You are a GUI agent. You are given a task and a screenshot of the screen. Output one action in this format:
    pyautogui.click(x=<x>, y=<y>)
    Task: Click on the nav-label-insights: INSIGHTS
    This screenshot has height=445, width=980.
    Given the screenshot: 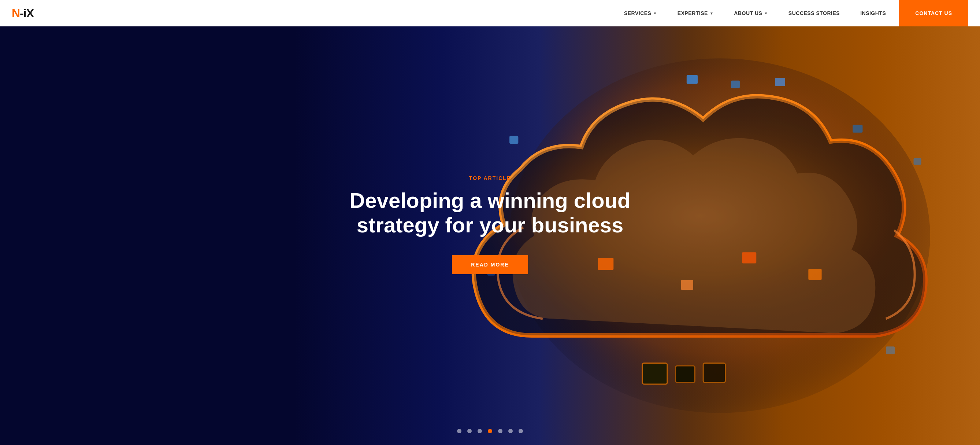 What is the action you would take?
    pyautogui.click(x=873, y=13)
    